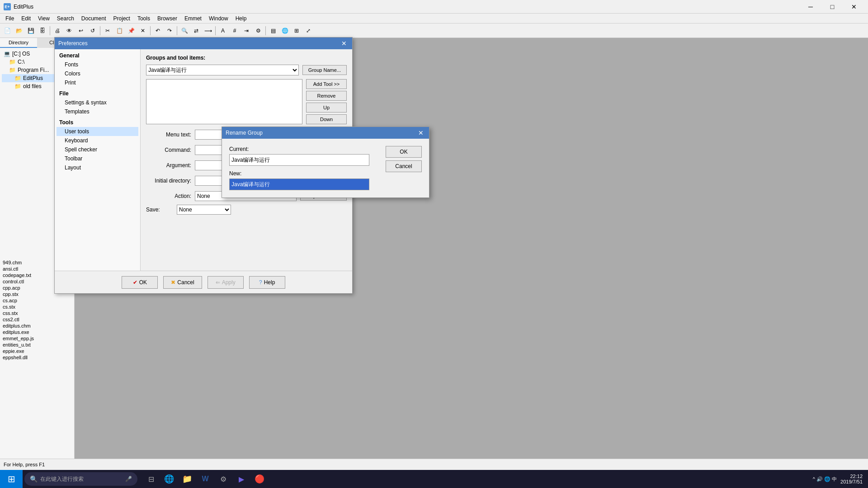 The height and width of the screenshot is (488, 868). Describe the element at coordinates (404, 152) in the screenshot. I see `rename-ok-button: OK` at that location.